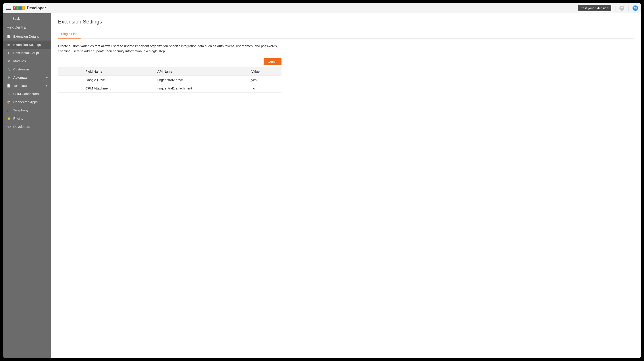  Describe the element at coordinates (69, 34) in the screenshot. I see `tab-single-line: Single Line` at that location.